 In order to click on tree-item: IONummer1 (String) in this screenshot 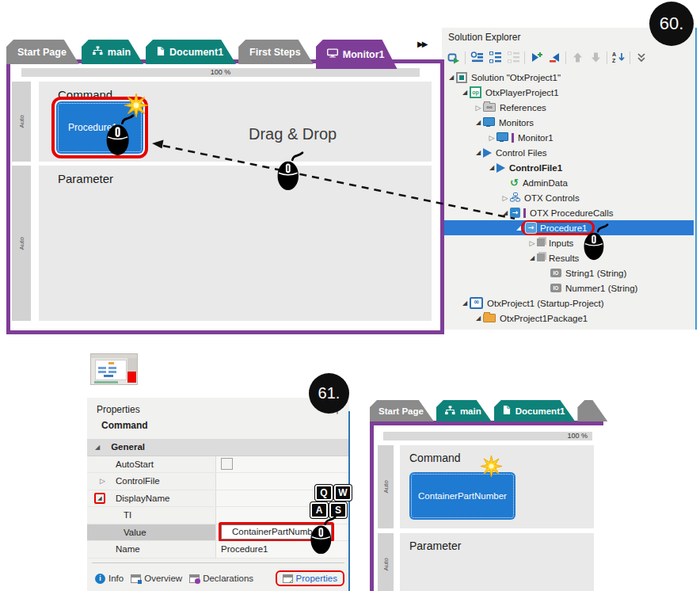, I will do `click(568, 288)`.